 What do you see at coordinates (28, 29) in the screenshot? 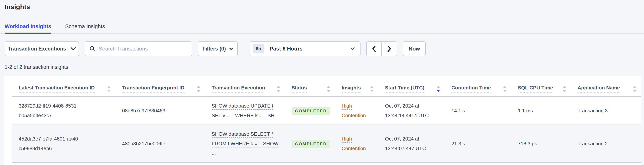
I see `tab-workload-insights: Workload Insights` at bounding box center [28, 29].